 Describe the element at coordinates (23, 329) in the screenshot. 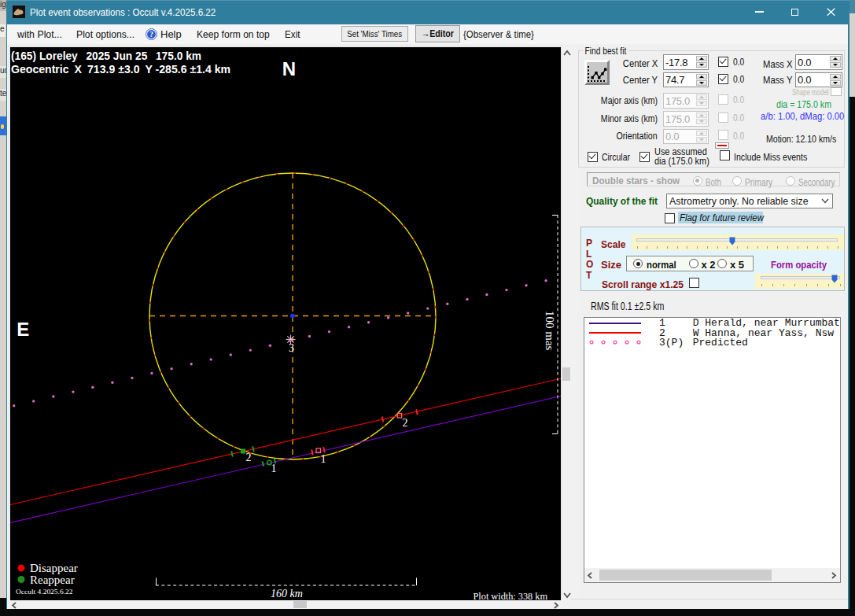

I see `svg-text: E` at that location.